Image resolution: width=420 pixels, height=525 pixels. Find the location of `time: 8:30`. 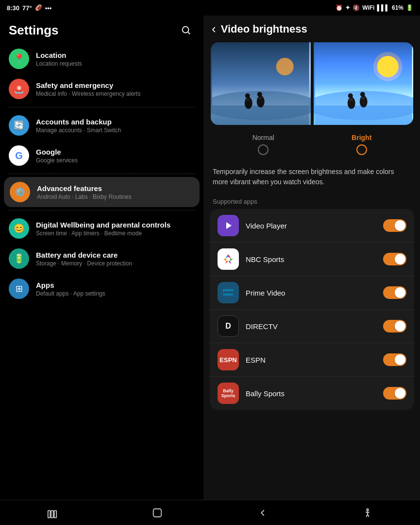

time: 8:30 is located at coordinates (13, 8).